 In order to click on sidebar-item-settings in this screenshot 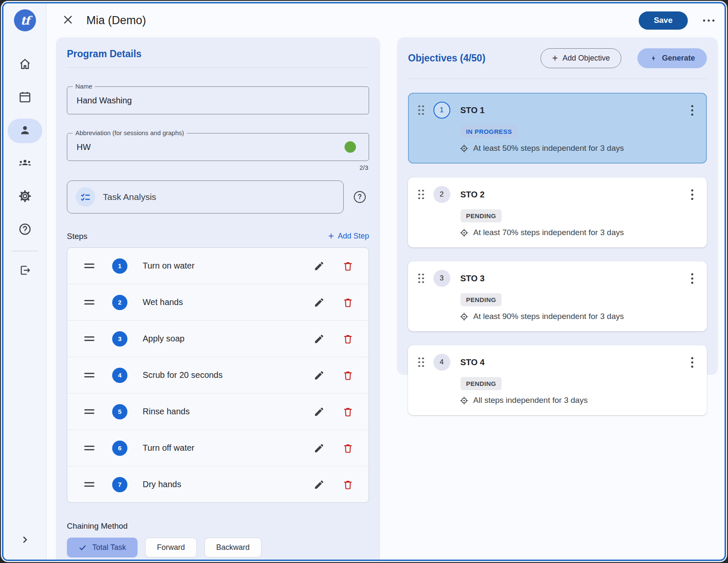, I will do `click(25, 197)`.